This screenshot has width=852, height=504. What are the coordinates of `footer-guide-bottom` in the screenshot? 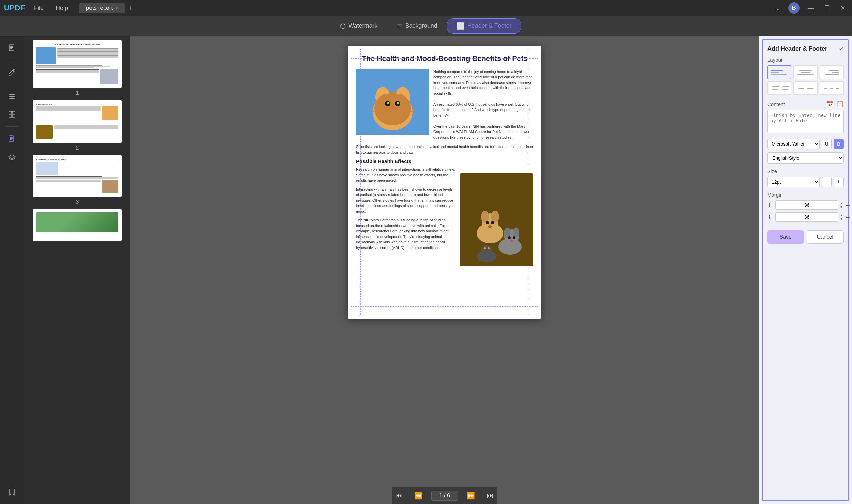 It's located at (445, 306).